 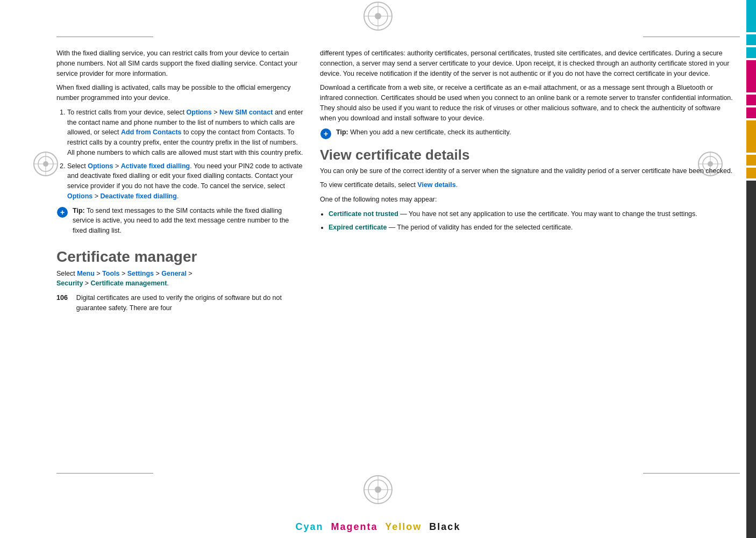 I want to click on list-item-1: To restrict calls from your device, sele…, so click(x=186, y=133).